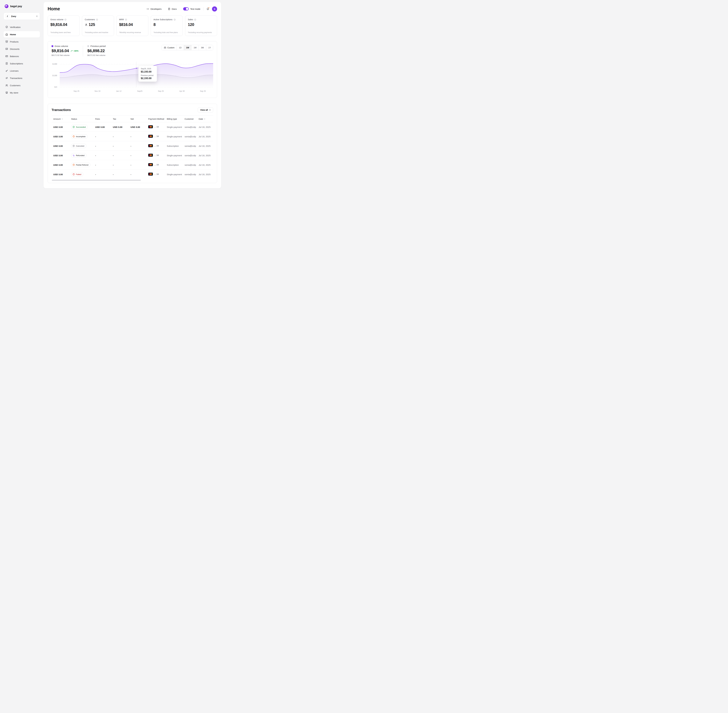 The width and height of the screenshot is (728, 713). What do you see at coordinates (120, 119) in the screenshot?
I see `column-header-tax: Tax` at bounding box center [120, 119].